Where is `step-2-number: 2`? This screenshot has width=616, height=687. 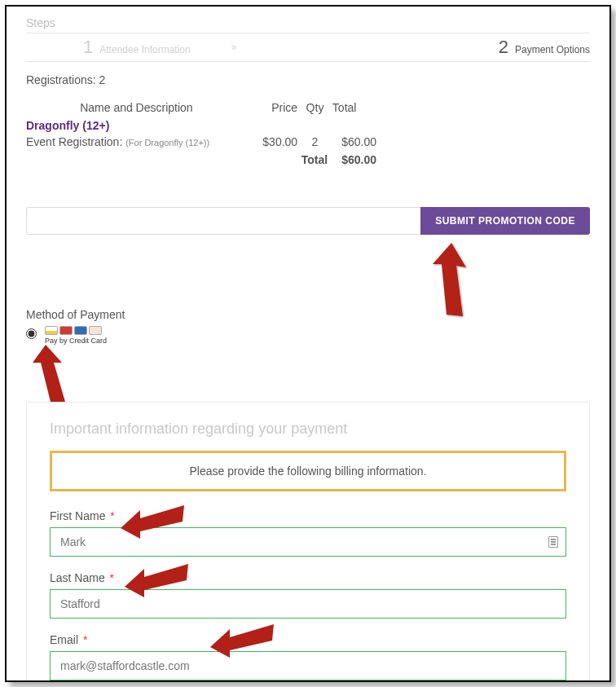 step-2-number: 2 is located at coordinates (504, 47).